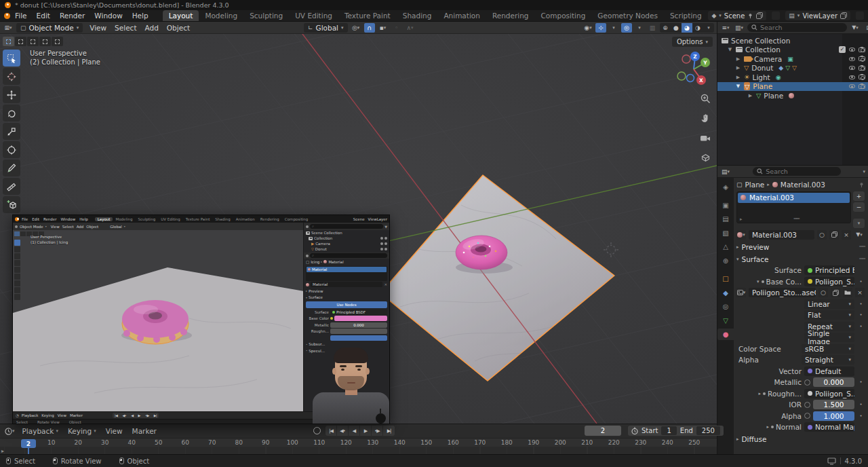  Describe the element at coordinates (266, 16) in the screenshot. I see `workspace-tab: Sculpting` at that location.